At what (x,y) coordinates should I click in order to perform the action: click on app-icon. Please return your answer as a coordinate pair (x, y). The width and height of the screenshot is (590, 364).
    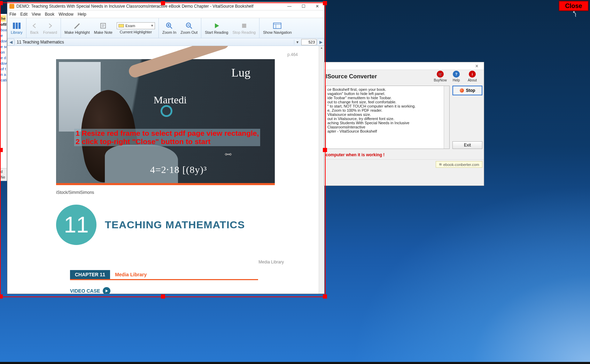
    Looking at the image, I should click on (12, 6).